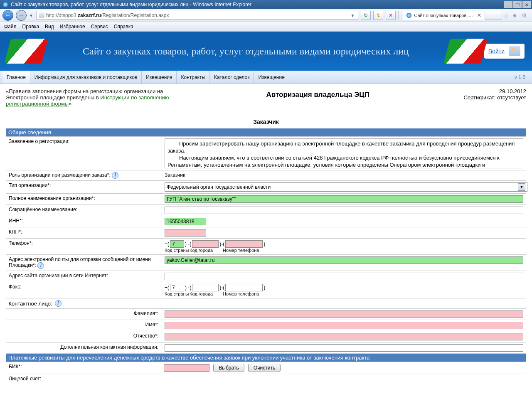  I want to click on page-icon, so click(42, 15).